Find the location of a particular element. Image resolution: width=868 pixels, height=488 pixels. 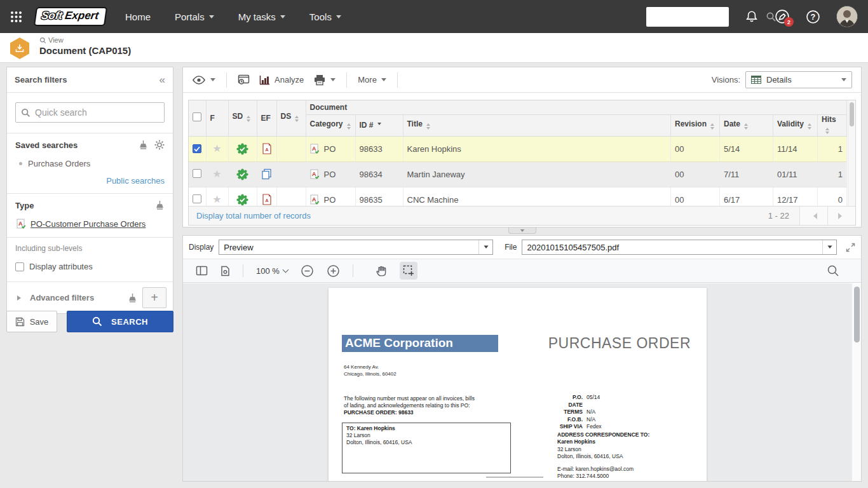

zoom-level-select: 100 % is located at coordinates (272, 271).